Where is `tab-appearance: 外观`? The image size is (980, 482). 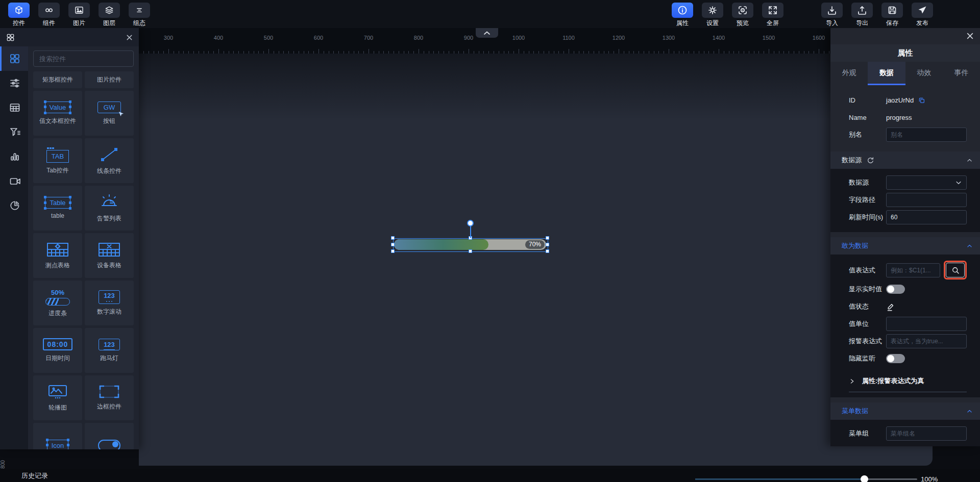 tab-appearance: 外观 is located at coordinates (849, 73).